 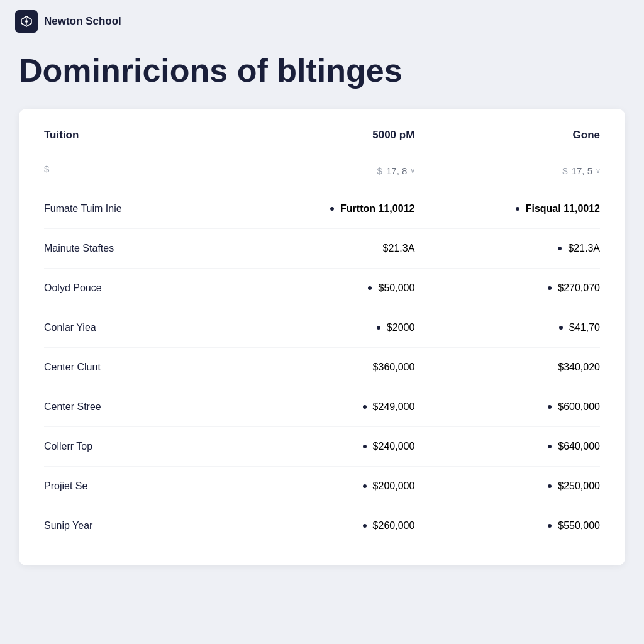 What do you see at coordinates (322, 248) in the screenshot?
I see `row-col2: $21.3A` at bounding box center [322, 248].